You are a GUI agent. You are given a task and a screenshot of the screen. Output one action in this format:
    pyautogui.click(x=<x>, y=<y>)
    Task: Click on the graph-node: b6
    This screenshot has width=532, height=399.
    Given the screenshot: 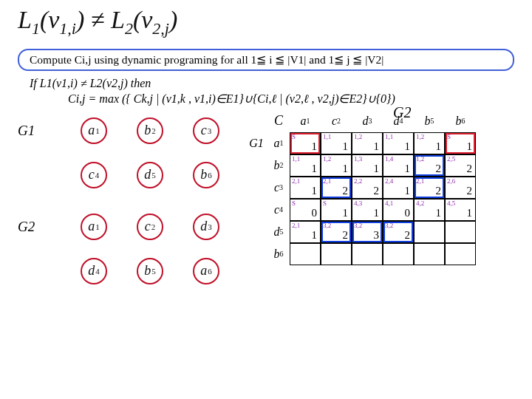 What is the action you would take?
    pyautogui.click(x=206, y=175)
    